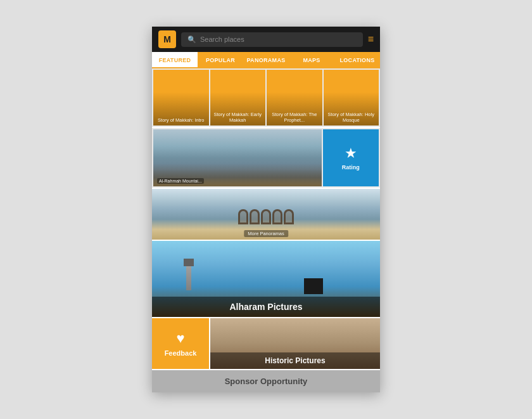  Describe the element at coordinates (167, 39) in the screenshot. I see `app-logo: M` at that location.